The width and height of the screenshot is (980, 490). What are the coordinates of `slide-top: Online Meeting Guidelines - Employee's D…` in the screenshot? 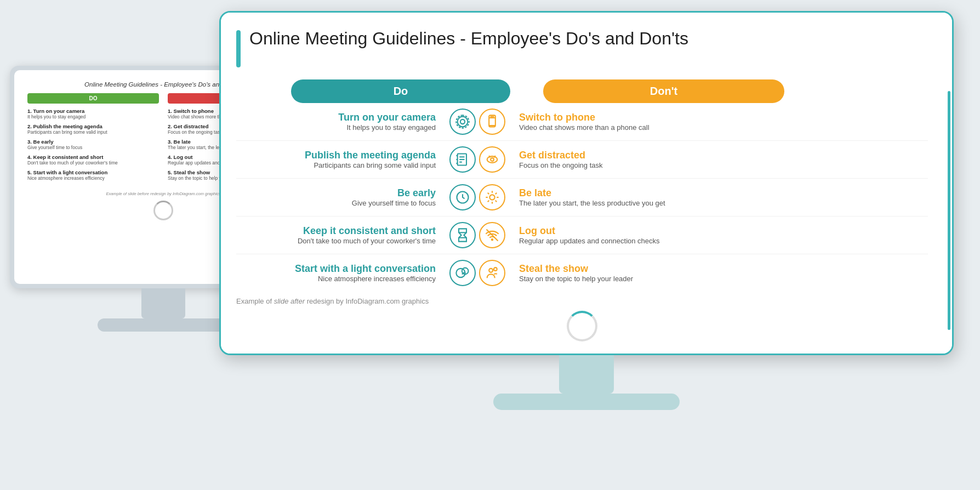 It's located at (582, 48).